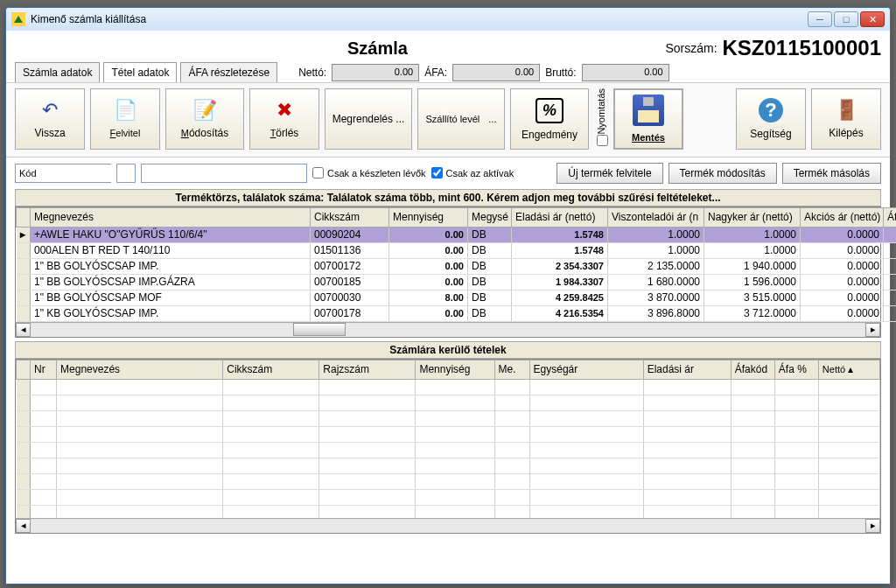 The width and height of the screenshot is (896, 588). I want to click on undo-icon: ↶, so click(50, 110).